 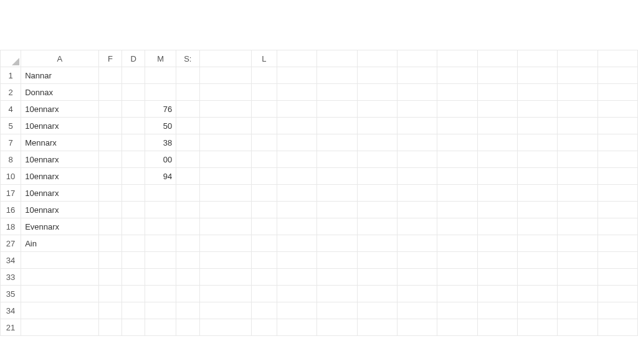 What do you see at coordinates (11, 126) in the screenshot?
I see `row-header: 5` at bounding box center [11, 126].